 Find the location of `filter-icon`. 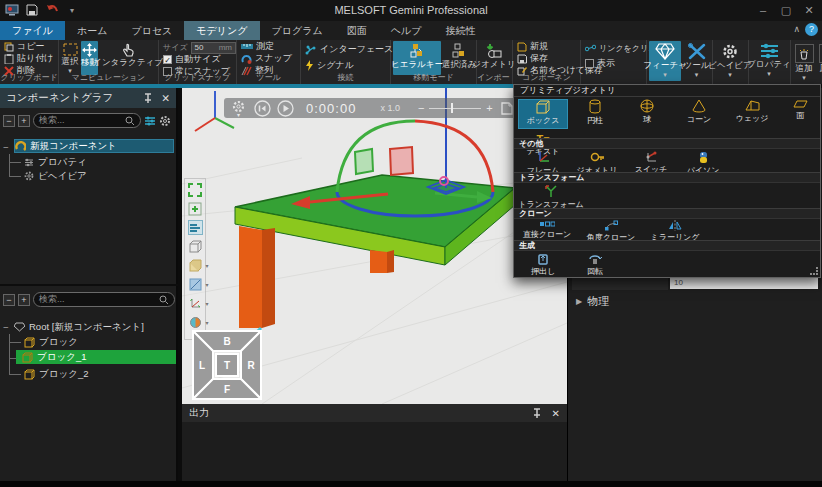

filter-icon is located at coordinates (150, 121).